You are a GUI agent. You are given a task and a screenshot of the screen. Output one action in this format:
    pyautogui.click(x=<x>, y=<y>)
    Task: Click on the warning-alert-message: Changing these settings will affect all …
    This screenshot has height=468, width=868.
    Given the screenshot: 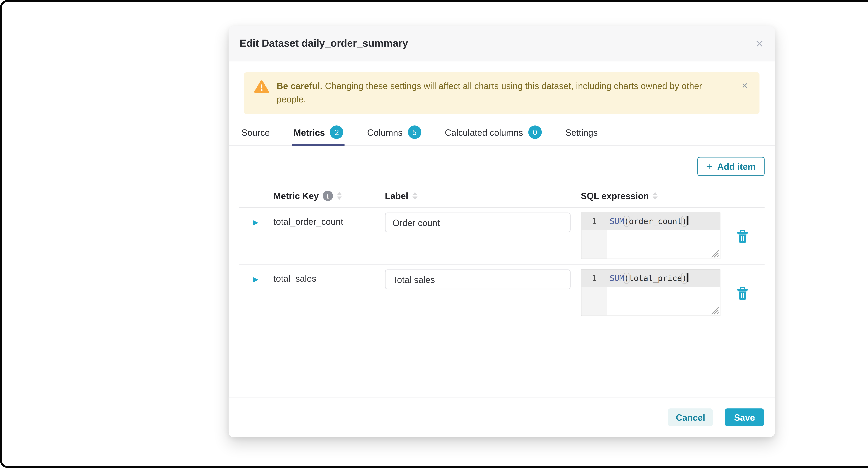 What is the action you would take?
    pyautogui.click(x=489, y=92)
    